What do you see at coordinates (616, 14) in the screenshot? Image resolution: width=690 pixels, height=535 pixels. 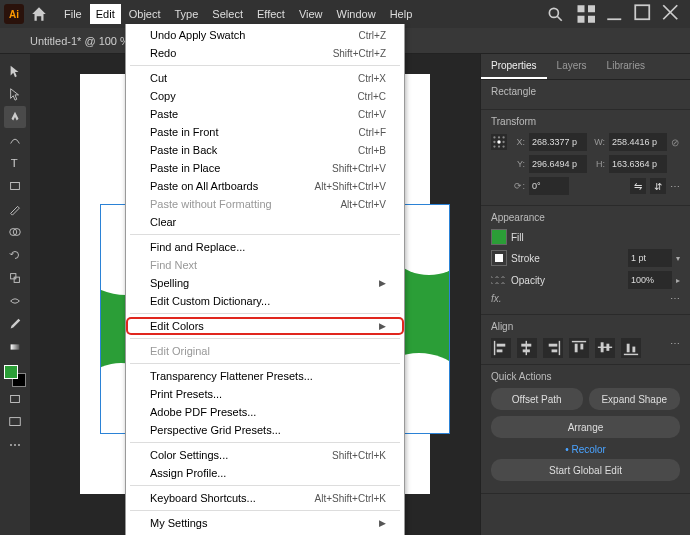 I see `minimize-icon` at bounding box center [616, 14].